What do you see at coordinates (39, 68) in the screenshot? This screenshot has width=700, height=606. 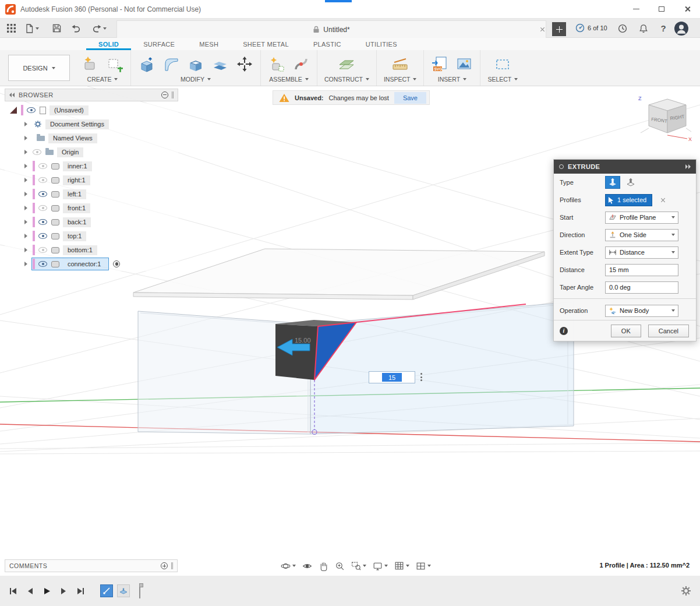 I see `workspace-selector: DESIGN` at bounding box center [39, 68].